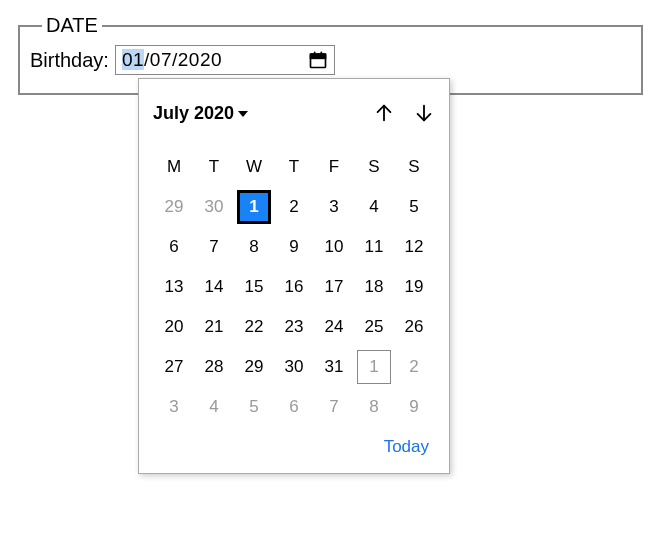 Image resolution: width=659 pixels, height=540 pixels. Describe the element at coordinates (294, 287) in the screenshot. I see `calendar-day: 16` at that location.